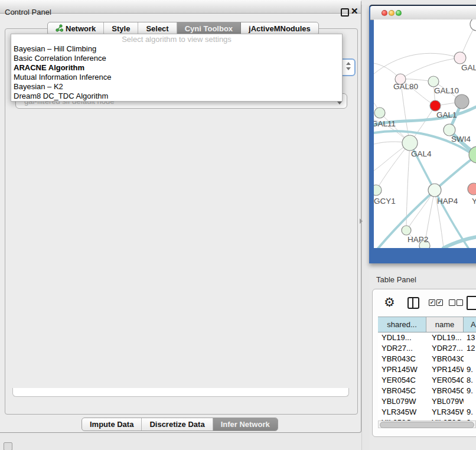 This screenshot has height=450, width=476. I want to click on column-layout-icon, so click(413, 303).